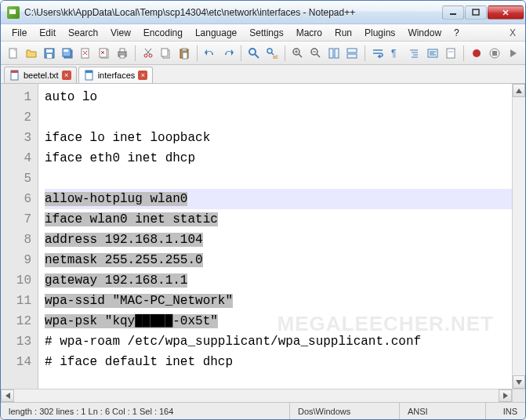  Describe the element at coordinates (17, 342) in the screenshot. I see `line-number: 13` at that location.